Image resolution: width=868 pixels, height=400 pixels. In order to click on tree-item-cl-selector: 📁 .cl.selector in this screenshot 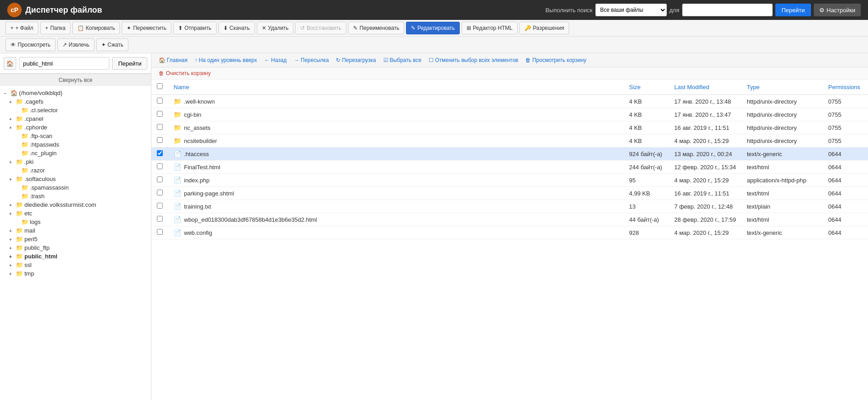, I will do `click(75, 110)`.